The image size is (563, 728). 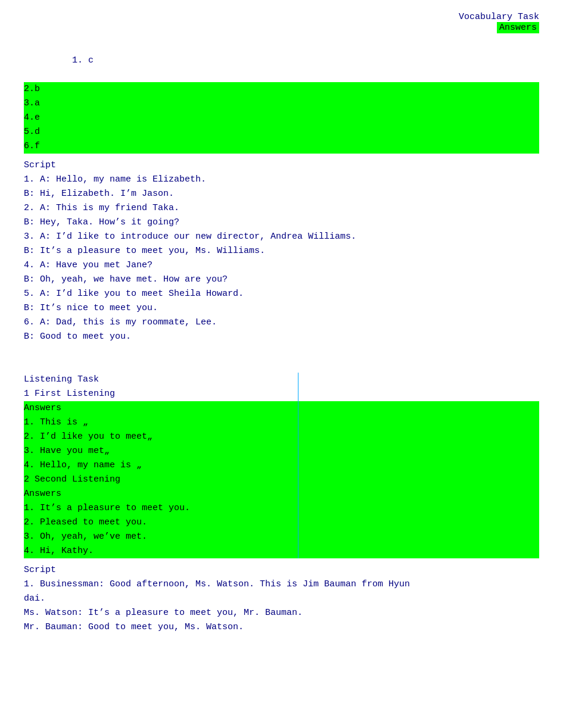 What do you see at coordinates (281, 451) in the screenshot?
I see `first-listening-answer-3: 3. Have you met„` at bounding box center [281, 451].